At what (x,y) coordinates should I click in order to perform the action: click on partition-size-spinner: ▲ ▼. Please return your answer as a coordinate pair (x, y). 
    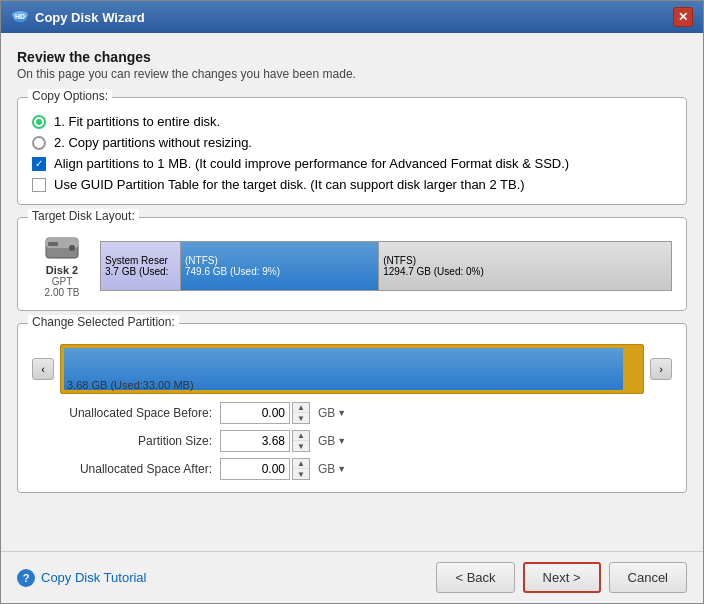
    Looking at the image, I should click on (265, 441).